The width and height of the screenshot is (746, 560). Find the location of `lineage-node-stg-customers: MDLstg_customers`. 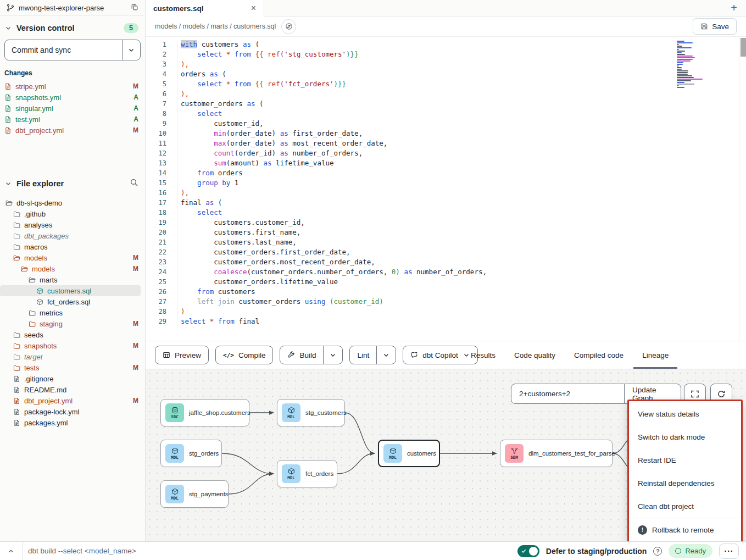

lineage-node-stg-customers: MDLstg_customers is located at coordinates (311, 413).